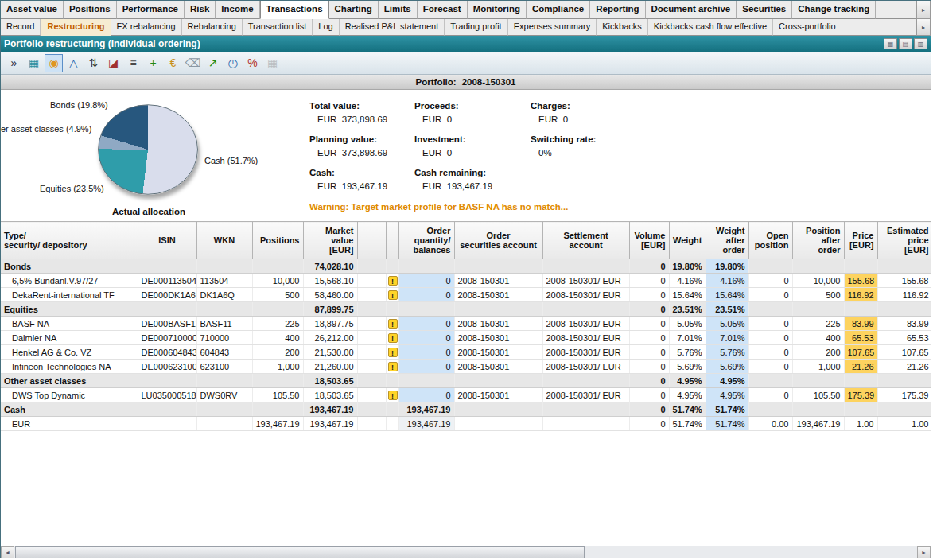  I want to click on subtab-transaction-list: Transaction list, so click(278, 27).